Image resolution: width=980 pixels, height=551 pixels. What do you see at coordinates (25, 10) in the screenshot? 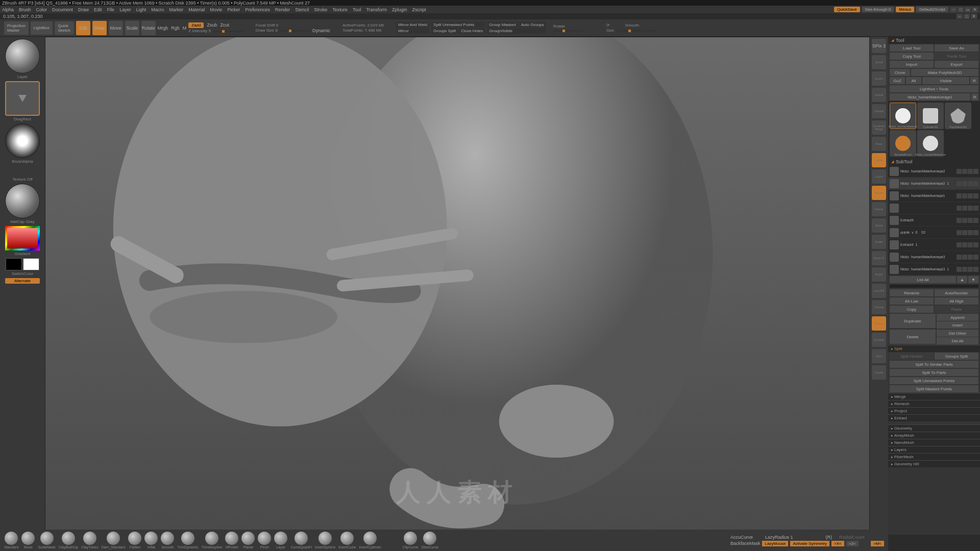
I see `menu-brush: Brush` at bounding box center [25, 10].